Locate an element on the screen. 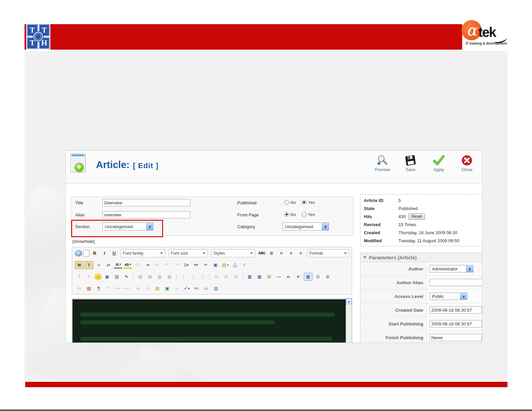 This screenshot has width=532, height=411. justify-full-icon: ≣ is located at coordinates (272, 253).